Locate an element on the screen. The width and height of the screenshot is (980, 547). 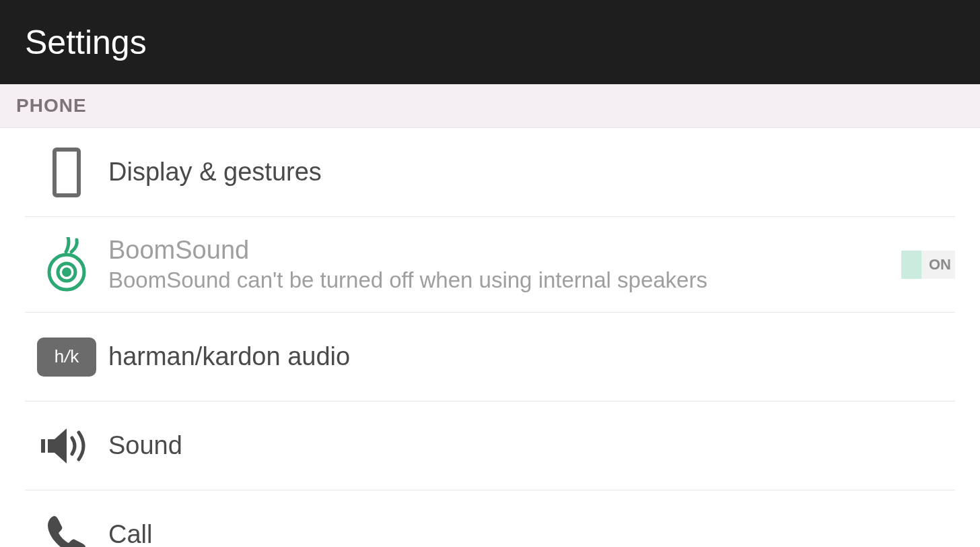
boomsound-subtitle: BoomSound can't be turned off when using… is located at coordinates (505, 280).